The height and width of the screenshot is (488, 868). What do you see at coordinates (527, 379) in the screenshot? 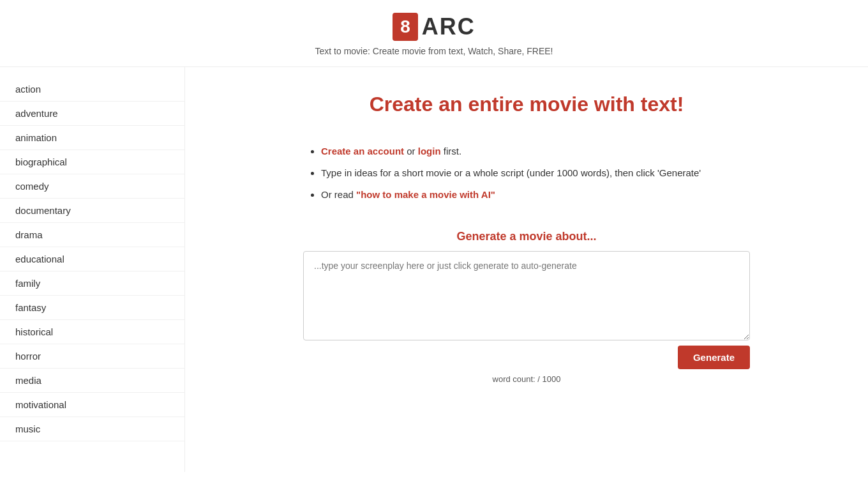
I see `word-count: word count: / 1000` at bounding box center [527, 379].